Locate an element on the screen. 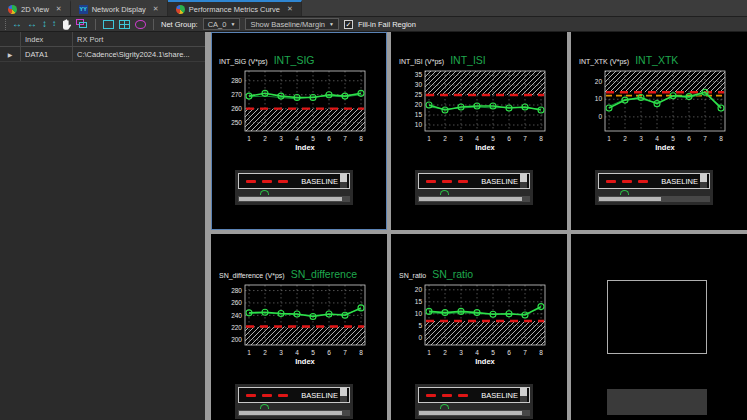 The image size is (747, 420). tab-performance-metrics-curve: Performance Metrics Curve ✕ is located at coordinates (235, 8).